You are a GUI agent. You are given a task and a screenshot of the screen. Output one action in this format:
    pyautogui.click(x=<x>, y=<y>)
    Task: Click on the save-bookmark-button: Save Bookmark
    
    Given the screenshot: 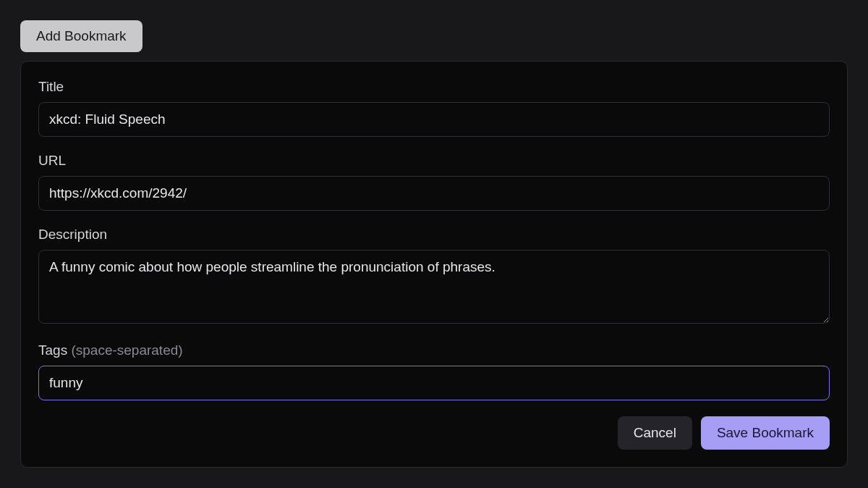 What is the action you would take?
    pyautogui.click(x=765, y=433)
    